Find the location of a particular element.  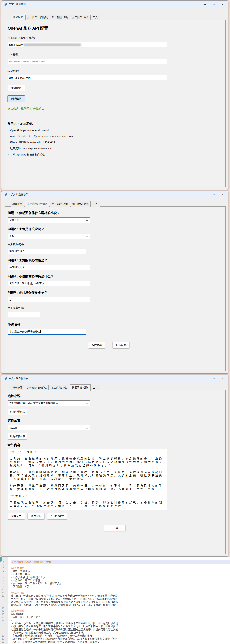

history-config-button: 历史配置 is located at coordinates (121, 345).